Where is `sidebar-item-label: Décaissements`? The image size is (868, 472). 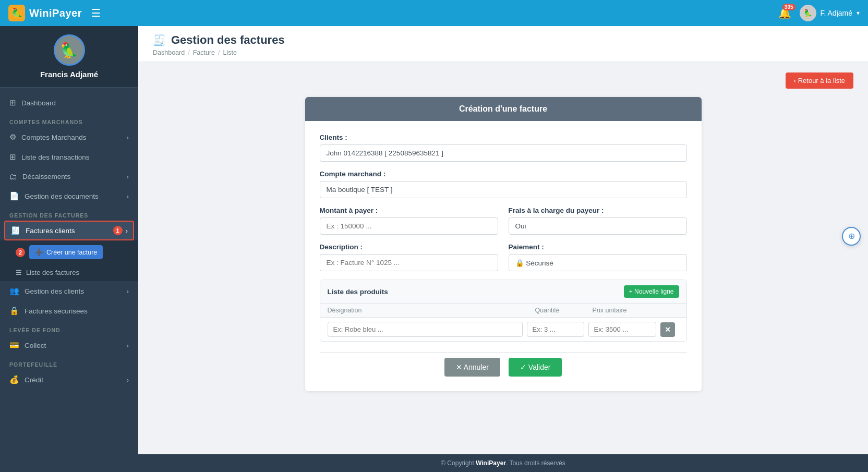 sidebar-item-label: Décaissements is located at coordinates (46, 176).